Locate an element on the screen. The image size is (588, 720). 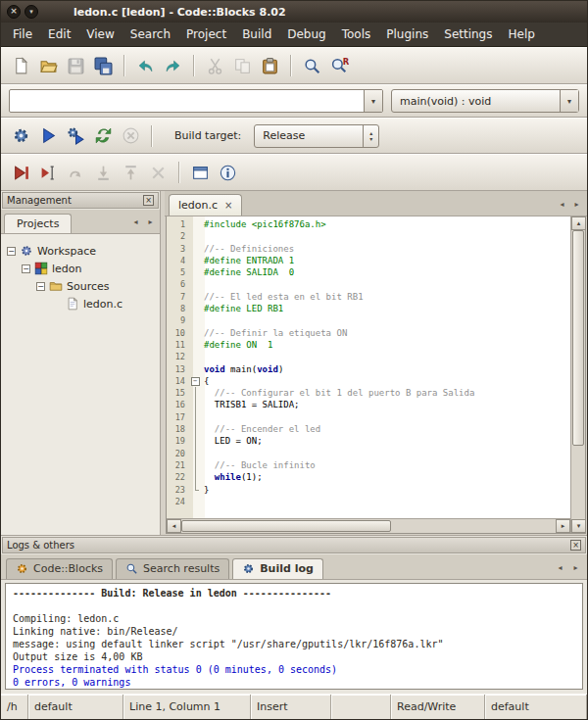
menu-item-help: Help is located at coordinates (521, 34).